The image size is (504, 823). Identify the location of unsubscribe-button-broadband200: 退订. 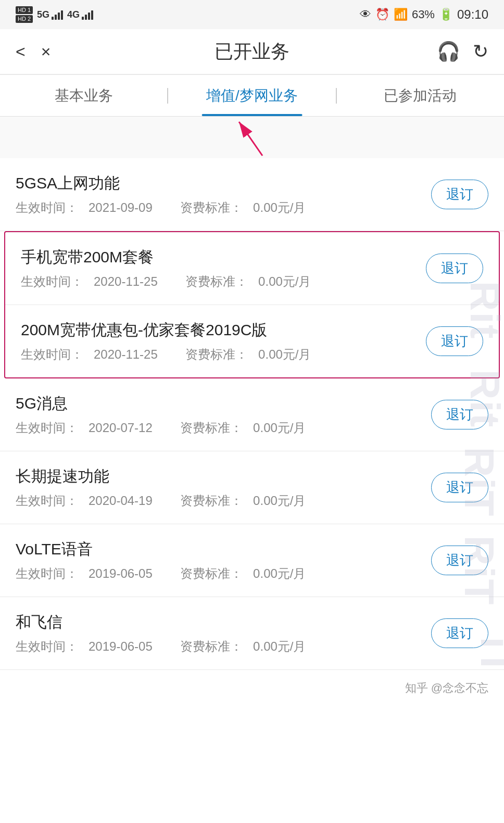
(455, 269).